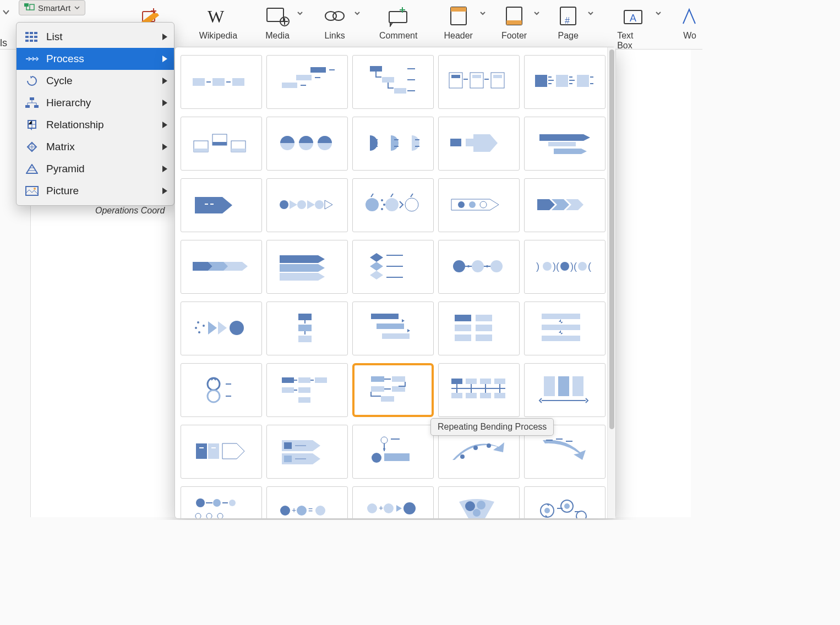 The width and height of the screenshot is (840, 625). I want to click on gallery-thumb: +=, so click(307, 502).